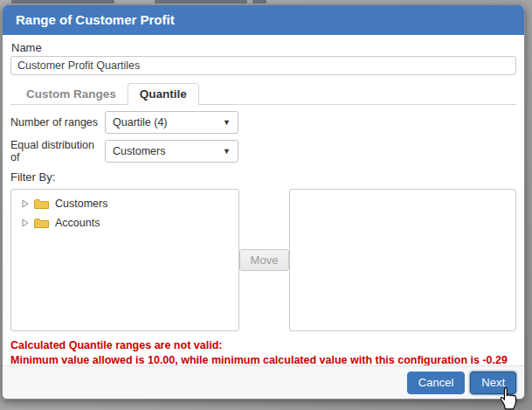 The width and height of the screenshot is (532, 410). Describe the element at coordinates (264, 177) in the screenshot. I see `filter-by-label: Filter By:` at that location.